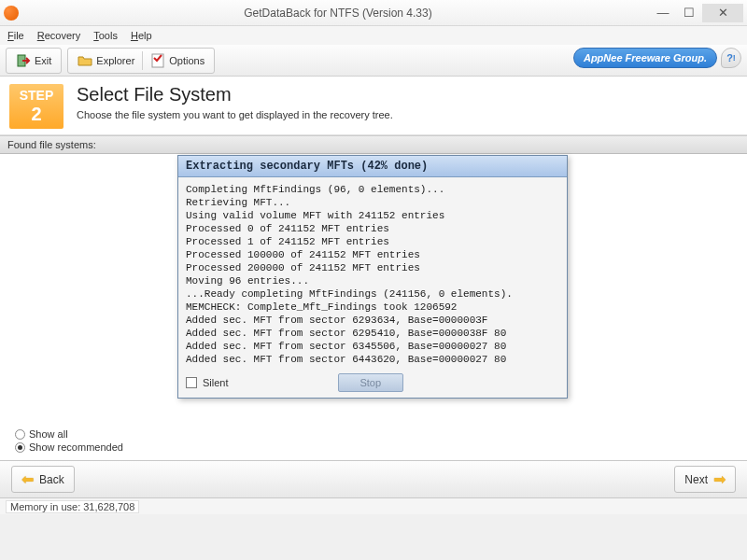 This screenshot has width=747, height=560. I want to click on options-label: Options, so click(187, 61).